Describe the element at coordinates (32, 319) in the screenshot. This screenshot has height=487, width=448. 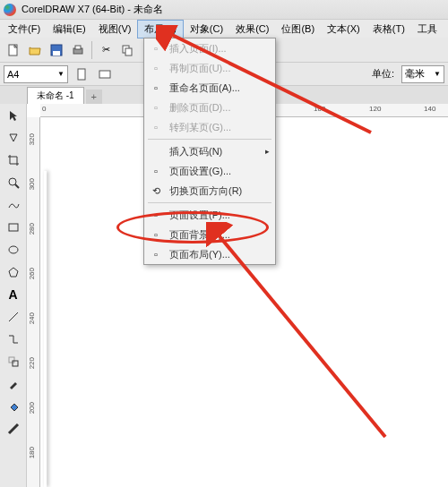
I see `ruler-tick-label: 240` at that location.